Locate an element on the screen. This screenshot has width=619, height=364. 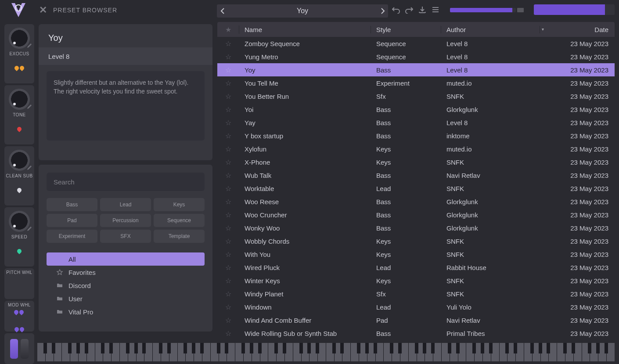
table-row: ☆Woo CruncherBassGlorkglunk23 May 2023 is located at coordinates (416, 215).